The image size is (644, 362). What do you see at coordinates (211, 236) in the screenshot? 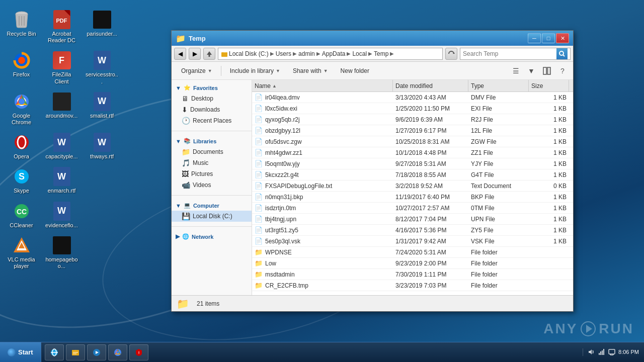
I see `network-header: ▶ 🌐 Network` at bounding box center [211, 236].